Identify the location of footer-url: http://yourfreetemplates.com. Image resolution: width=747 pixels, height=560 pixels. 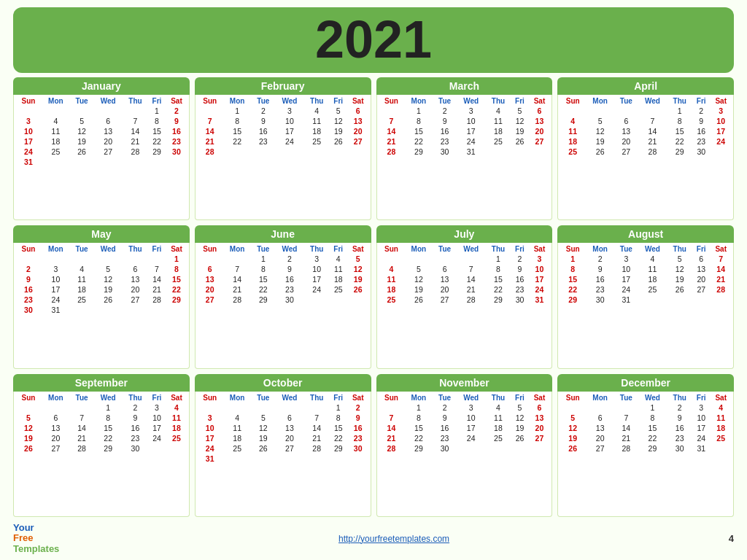
(394, 539).